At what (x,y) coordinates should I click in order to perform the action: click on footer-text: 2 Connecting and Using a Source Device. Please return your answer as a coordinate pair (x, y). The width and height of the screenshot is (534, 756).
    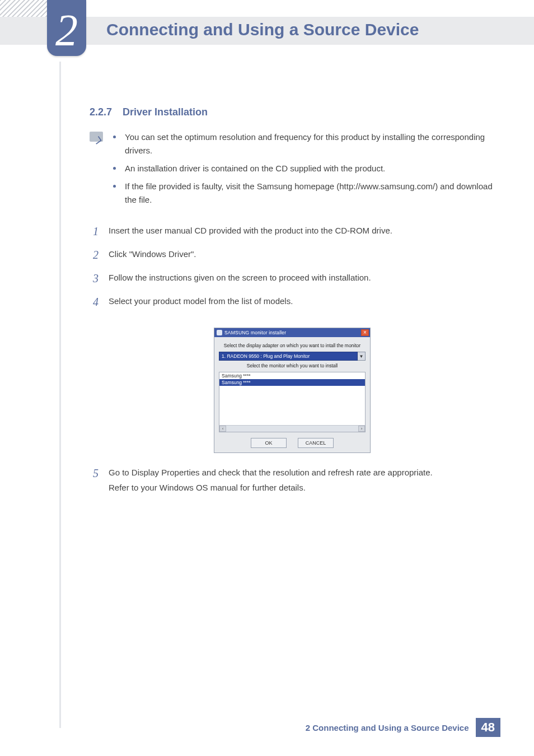
    Looking at the image, I should click on (387, 728).